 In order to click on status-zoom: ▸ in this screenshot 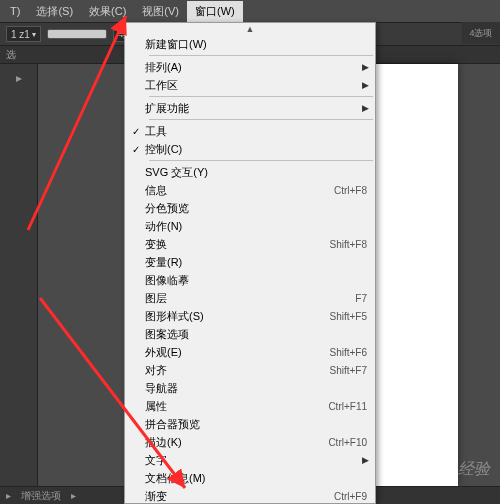, I will do `click(8, 496)`.